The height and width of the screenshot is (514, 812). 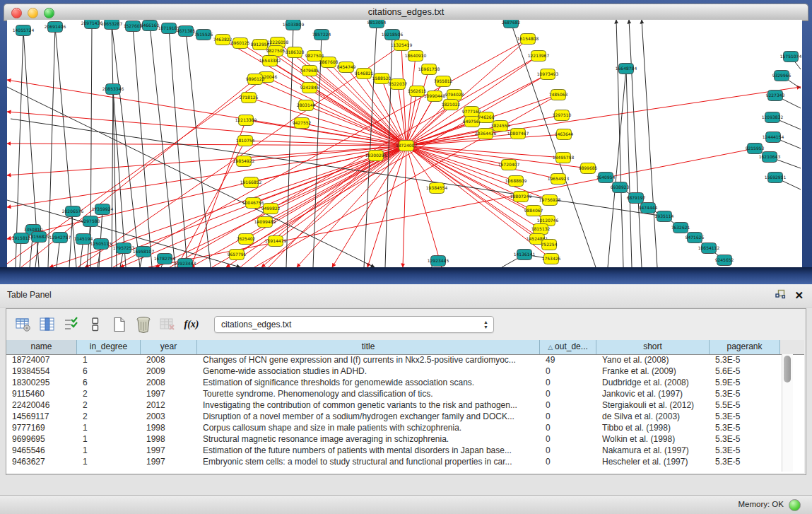 I want to click on graph-node: 9245652, so click(x=725, y=260).